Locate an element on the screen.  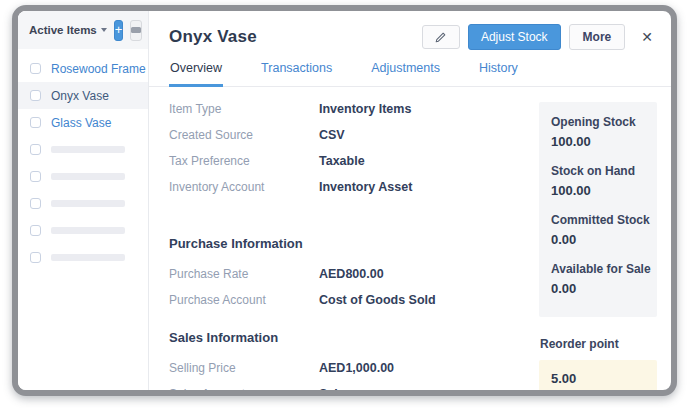
adjust-stock-button: Adjust Stock is located at coordinates (514, 37).